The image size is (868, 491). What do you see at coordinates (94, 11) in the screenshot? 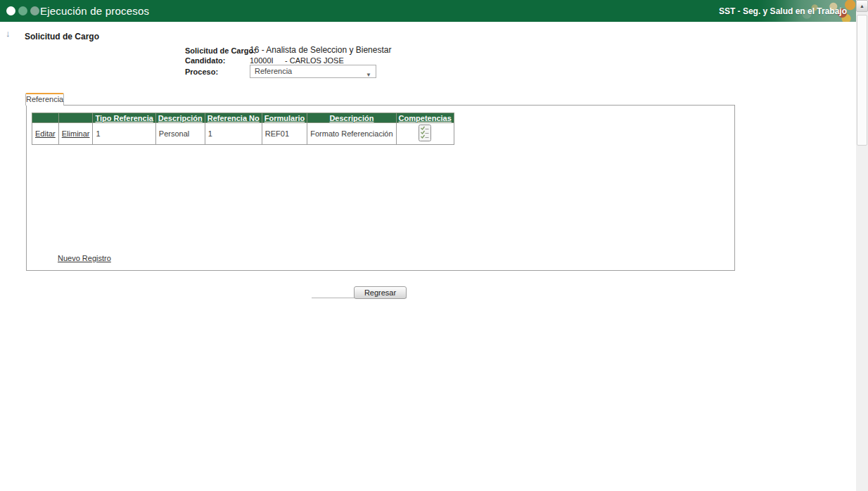
I see `page-title: Ejecución de procesos` at bounding box center [94, 11].